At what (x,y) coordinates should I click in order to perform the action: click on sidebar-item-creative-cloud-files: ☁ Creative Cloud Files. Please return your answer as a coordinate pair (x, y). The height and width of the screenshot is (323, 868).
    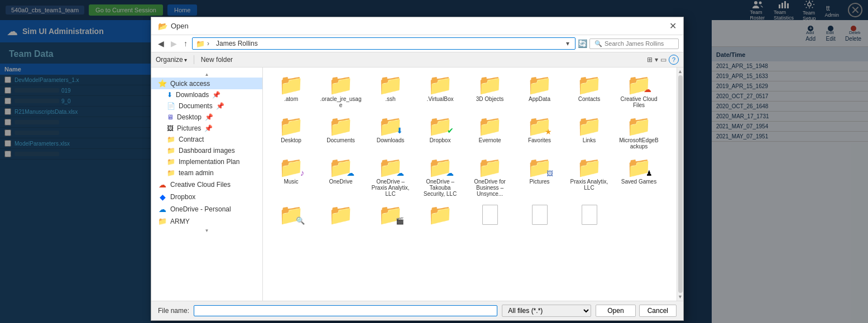
    Looking at the image, I should click on (207, 185).